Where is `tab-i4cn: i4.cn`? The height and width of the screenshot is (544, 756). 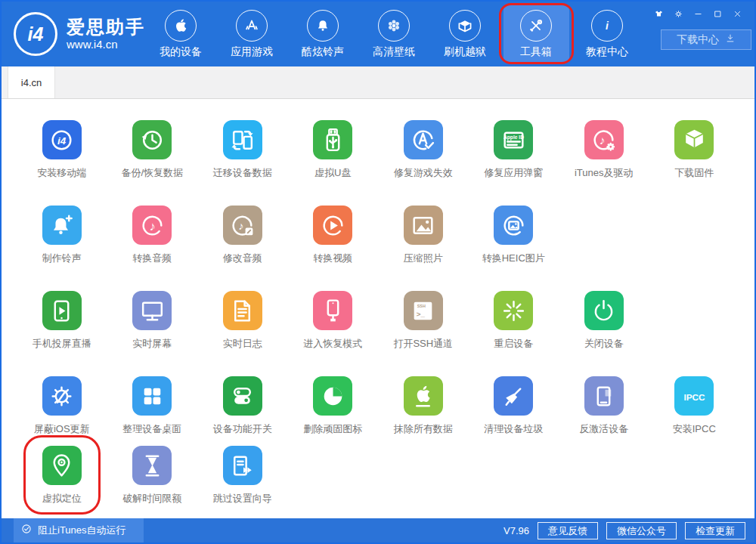
tab-i4cn: i4.cn is located at coordinates (32, 82).